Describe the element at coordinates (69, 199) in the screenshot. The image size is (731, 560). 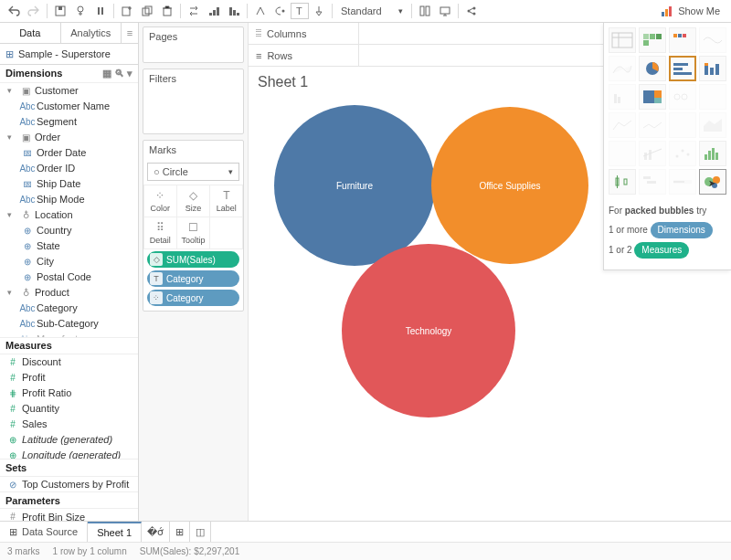
I see `field-ship-mode: AbcShip Mode` at that location.